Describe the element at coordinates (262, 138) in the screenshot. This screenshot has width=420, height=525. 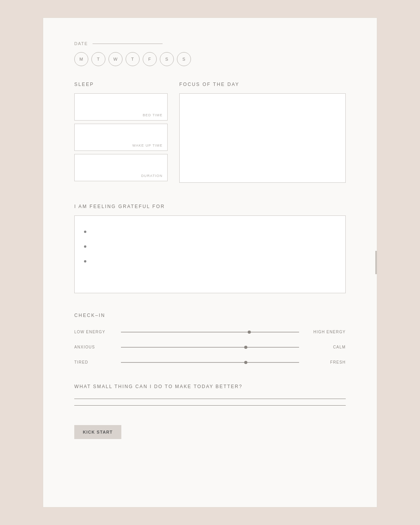
I see `focus-box` at that location.